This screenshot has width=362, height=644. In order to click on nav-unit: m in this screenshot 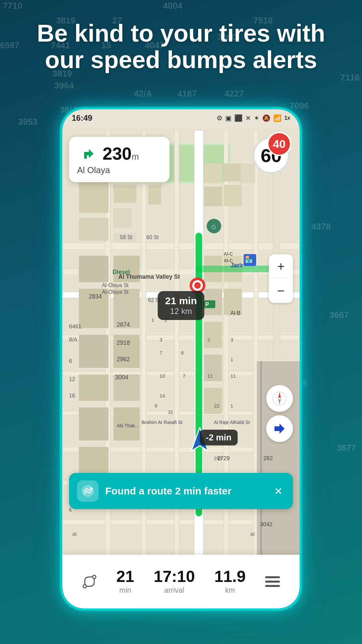, I will do `click(135, 157)`.